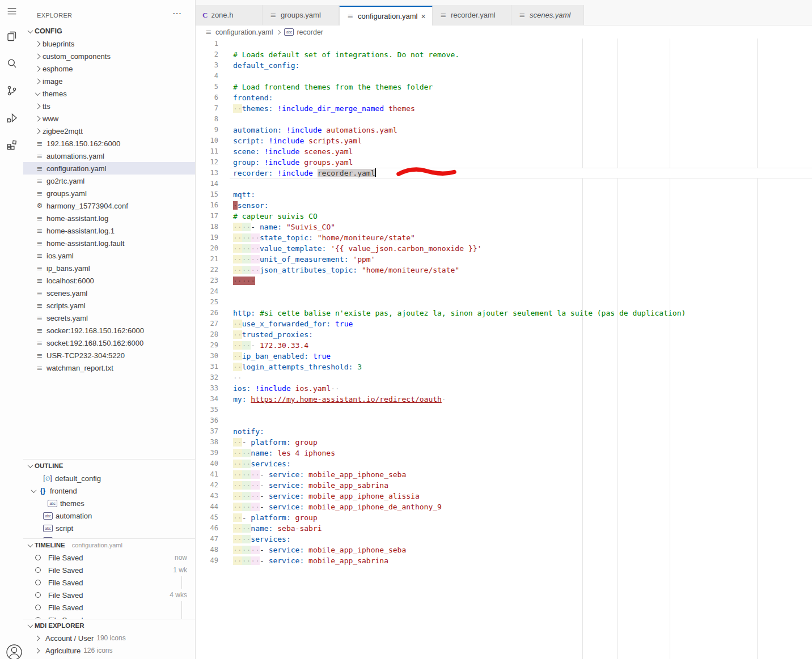 This screenshot has width=812, height=659. I want to click on code-line: 47····services:, so click(504, 539).